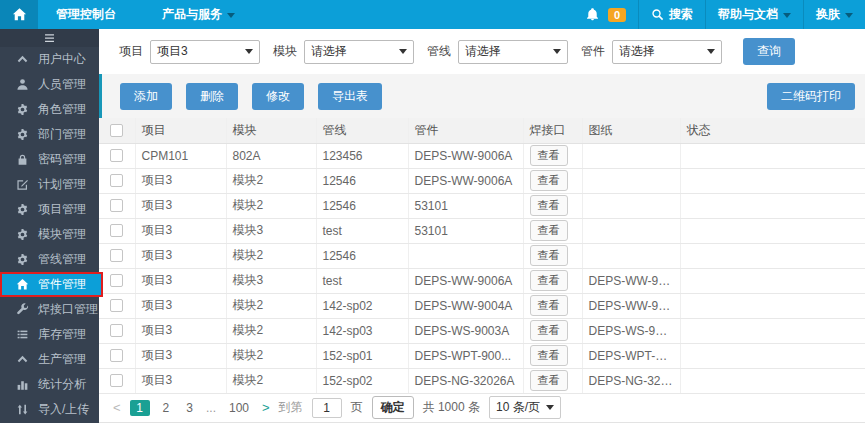  I want to click on sidebar-item-passwords: 密码管理, so click(50, 160).